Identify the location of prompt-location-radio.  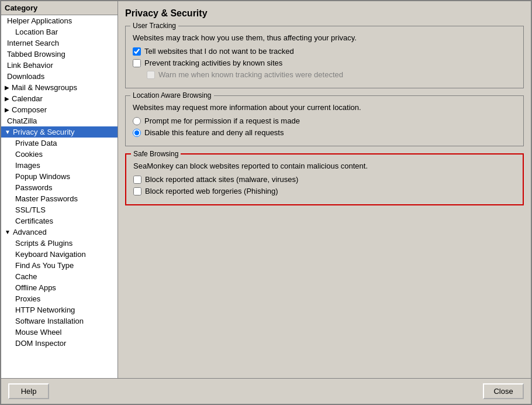
(137, 121).